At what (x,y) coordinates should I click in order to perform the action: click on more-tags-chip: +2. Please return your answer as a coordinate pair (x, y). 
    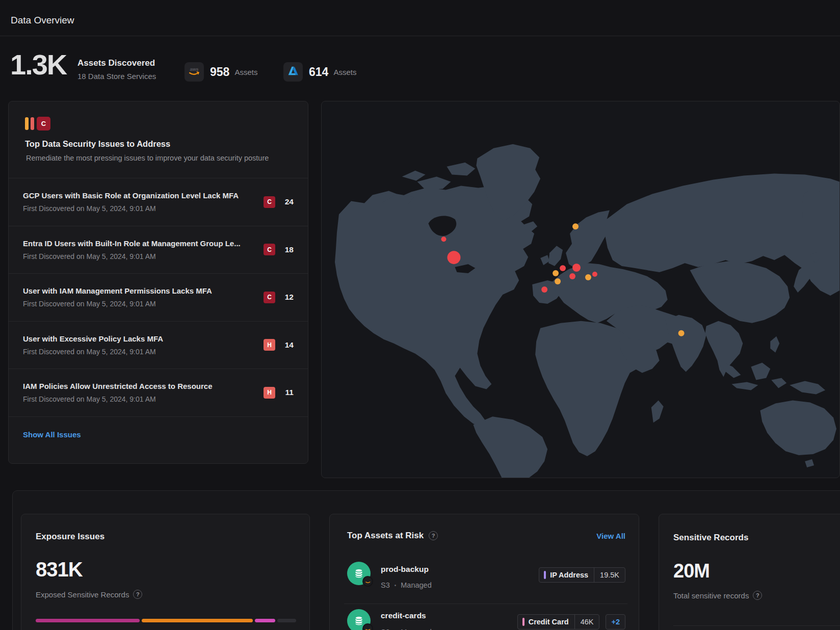
    Looking at the image, I should click on (616, 622).